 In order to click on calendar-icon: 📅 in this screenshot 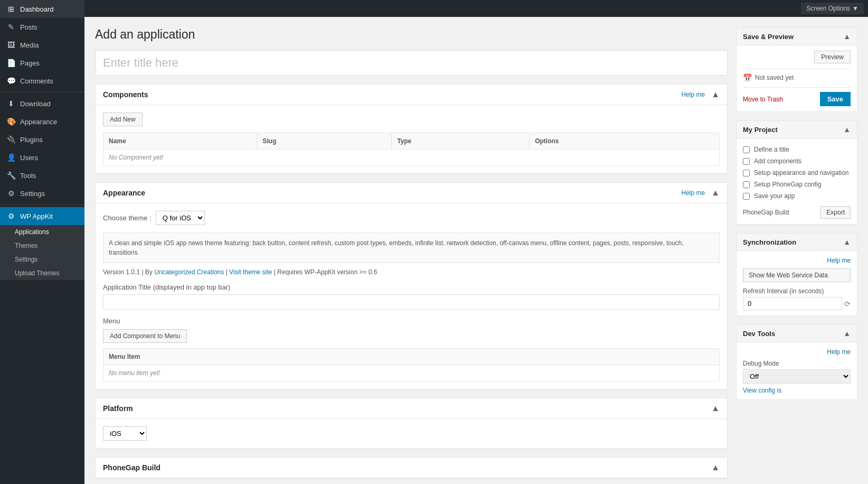, I will do `click(748, 78)`.